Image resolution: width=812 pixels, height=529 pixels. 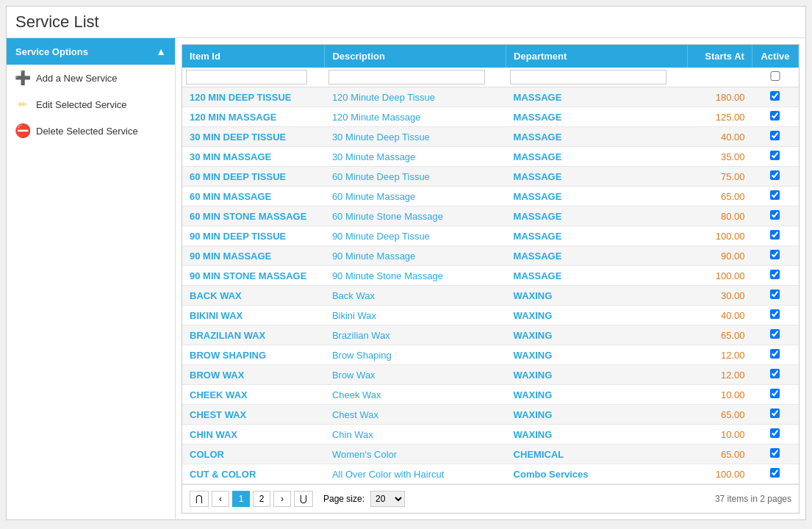 What do you see at coordinates (491, 356) in the screenshot?
I see `table-row: BROW SHAPINGBrow ShapingWAXING12.00` at bounding box center [491, 356].